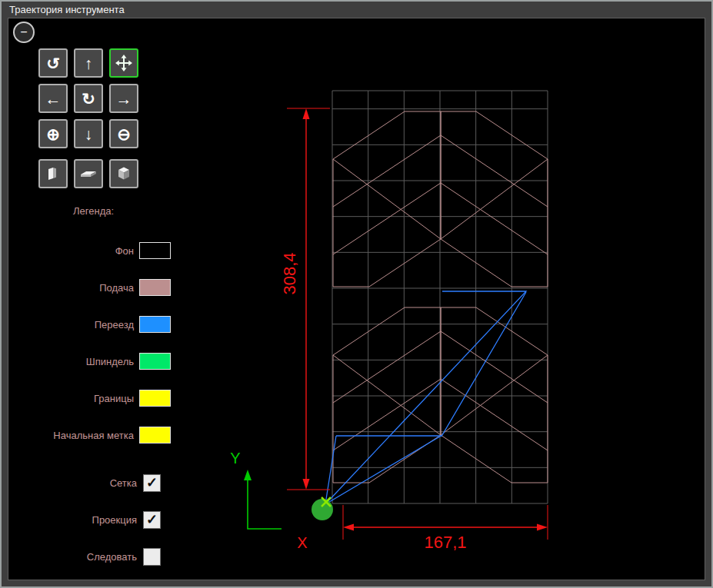 The image size is (713, 588). What do you see at coordinates (93, 435) in the screenshot?
I see `legend-item-startmark: Начальная метка` at bounding box center [93, 435].